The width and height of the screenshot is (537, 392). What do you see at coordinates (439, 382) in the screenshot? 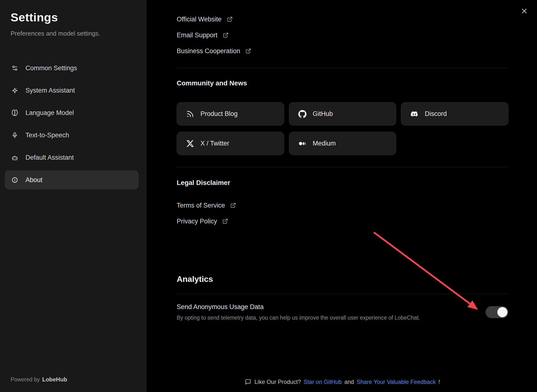
I see `footer-text: !` at bounding box center [439, 382].